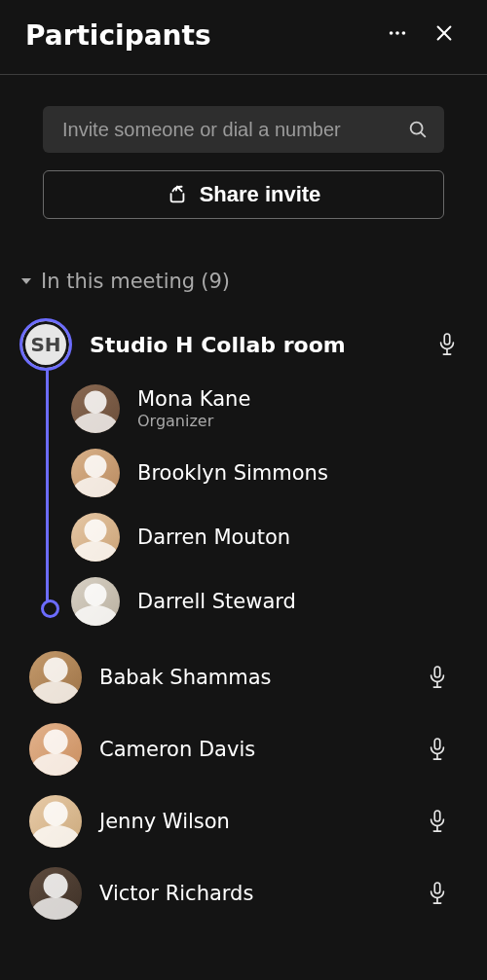 Image resolution: width=487 pixels, height=980 pixels. Describe the element at coordinates (233, 473) in the screenshot. I see `member-name: Brooklyn Simmons` at that location.